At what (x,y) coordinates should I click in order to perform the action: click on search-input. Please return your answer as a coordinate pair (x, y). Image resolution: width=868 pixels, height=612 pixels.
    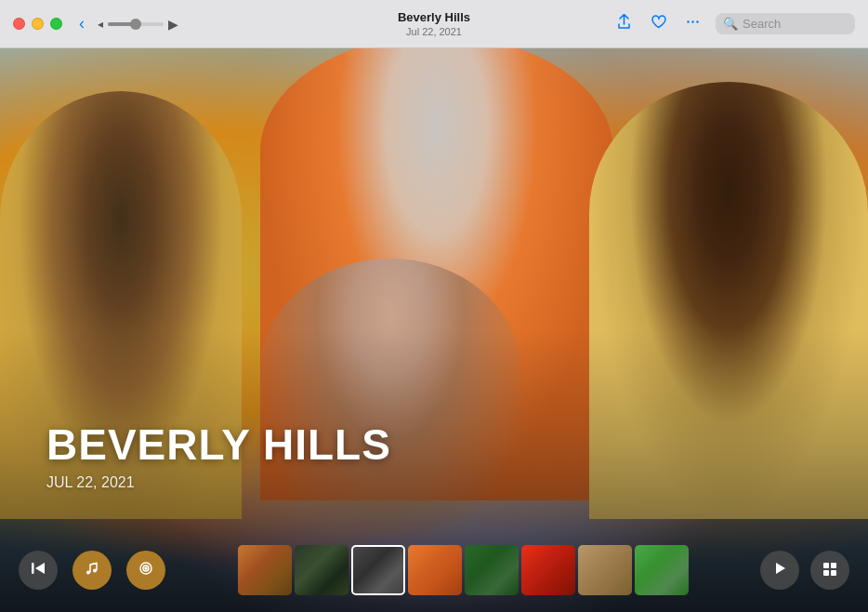
    Looking at the image, I should click on (794, 24).